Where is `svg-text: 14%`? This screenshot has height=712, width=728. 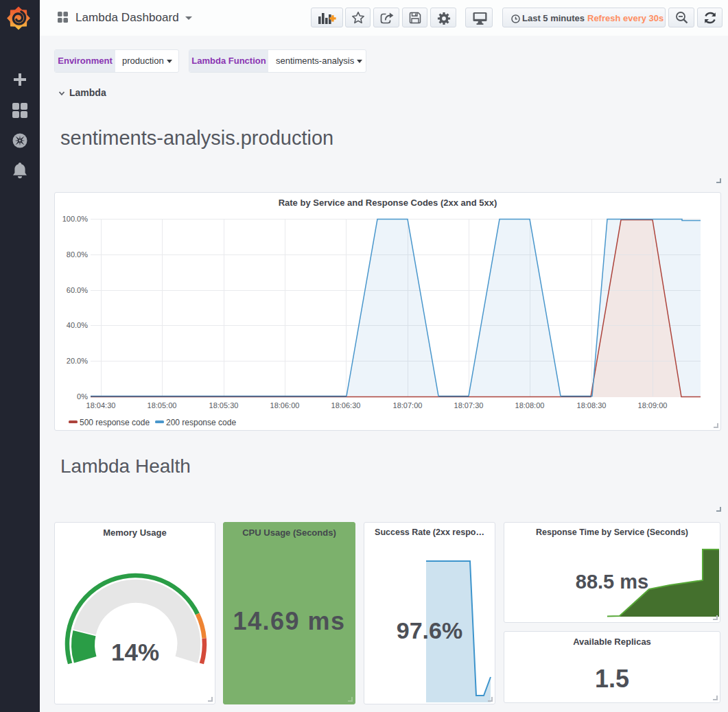
svg-text: 14% is located at coordinates (135, 652).